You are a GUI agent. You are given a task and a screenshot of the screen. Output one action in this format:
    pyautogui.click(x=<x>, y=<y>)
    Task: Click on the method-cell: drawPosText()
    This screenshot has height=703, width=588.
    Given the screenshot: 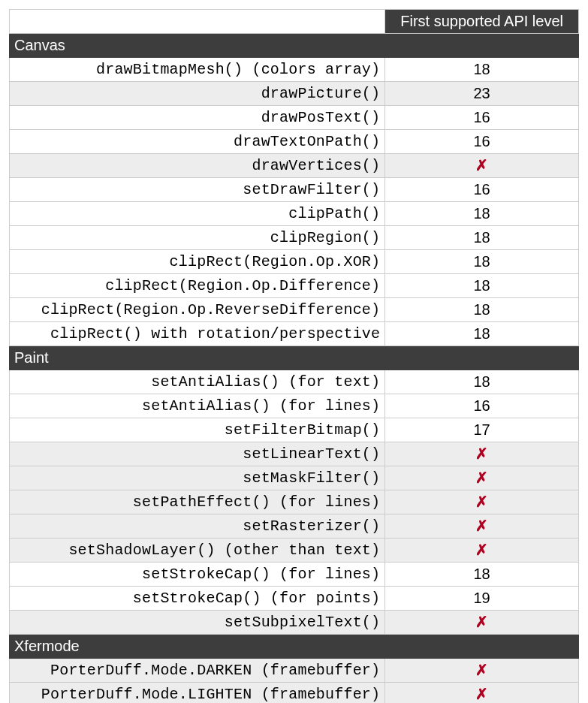 What is the action you would take?
    pyautogui.click(x=198, y=118)
    